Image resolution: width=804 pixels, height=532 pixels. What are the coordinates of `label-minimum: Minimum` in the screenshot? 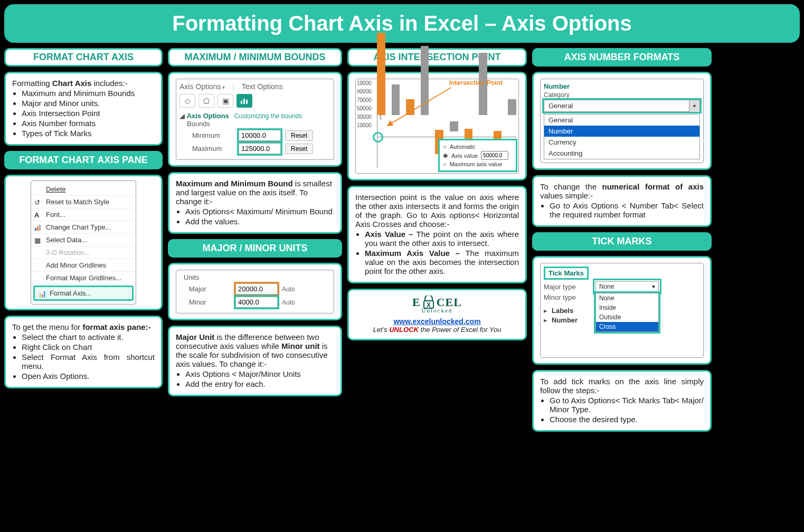 It's located at (213, 135).